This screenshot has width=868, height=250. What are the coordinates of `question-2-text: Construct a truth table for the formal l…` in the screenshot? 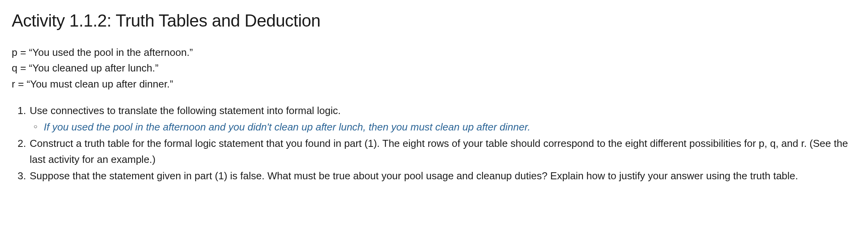 It's located at (439, 151).